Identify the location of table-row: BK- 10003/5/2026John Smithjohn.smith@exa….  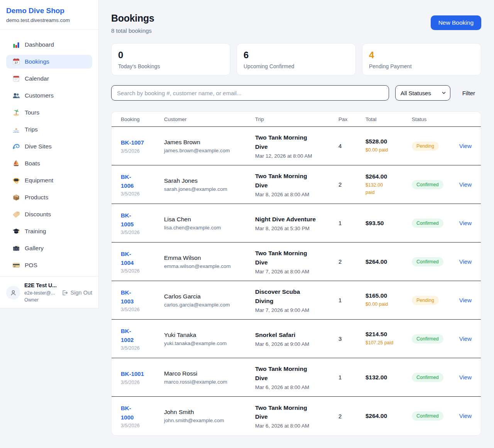
(296, 416).